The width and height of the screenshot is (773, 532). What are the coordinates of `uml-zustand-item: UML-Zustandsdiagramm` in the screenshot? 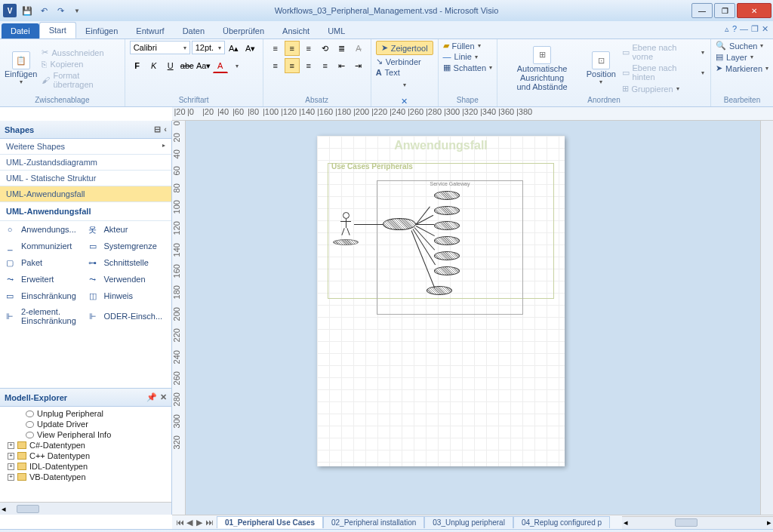 It's located at (86, 163).